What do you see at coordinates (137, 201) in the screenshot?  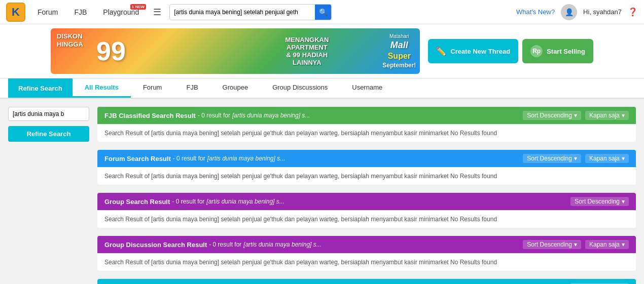 I see `group-result-title: Group Search Result` at bounding box center [137, 201].